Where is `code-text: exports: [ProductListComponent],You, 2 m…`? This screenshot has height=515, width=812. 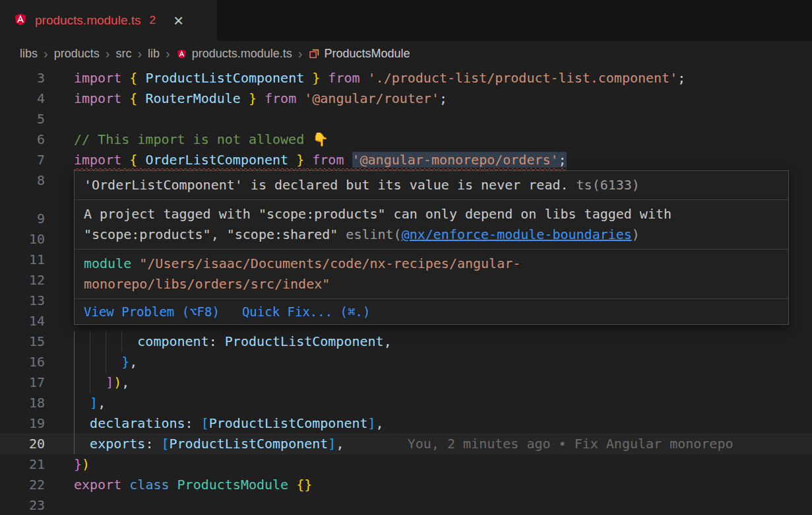 code-text: exports: [ProductListComponent],You, 2 m… is located at coordinates (443, 444).